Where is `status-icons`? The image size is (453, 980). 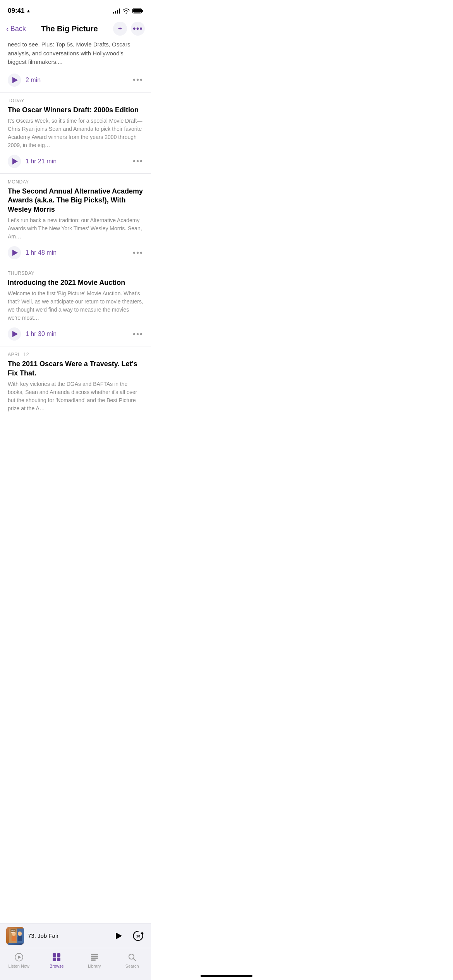 status-icons is located at coordinates (128, 11).